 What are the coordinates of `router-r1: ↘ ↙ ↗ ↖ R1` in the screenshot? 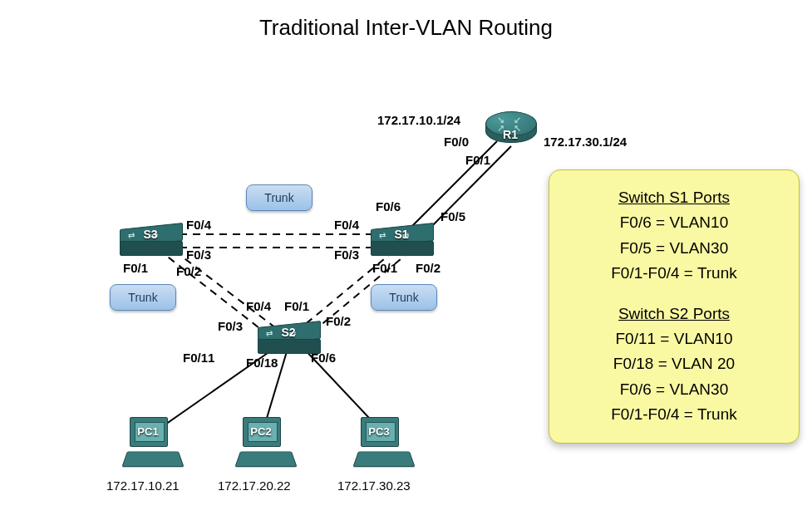 It's located at (510, 130).